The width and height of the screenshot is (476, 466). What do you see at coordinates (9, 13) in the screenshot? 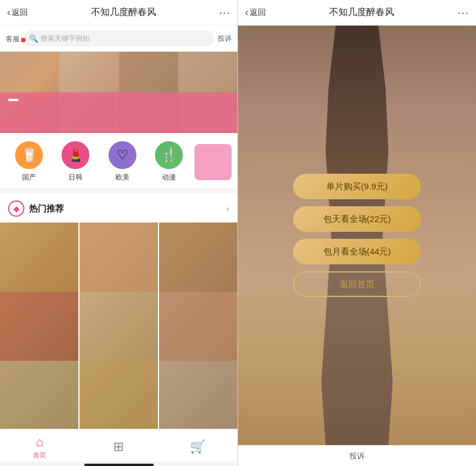
I see `left-back-chevron: ‹` at bounding box center [9, 13].